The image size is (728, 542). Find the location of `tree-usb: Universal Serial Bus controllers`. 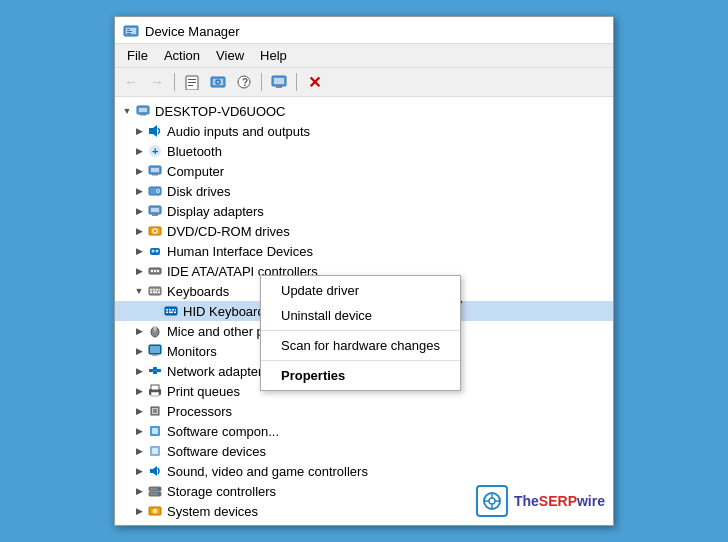

tree-usb: Universal Serial Bus controllers is located at coordinates (364, 523).